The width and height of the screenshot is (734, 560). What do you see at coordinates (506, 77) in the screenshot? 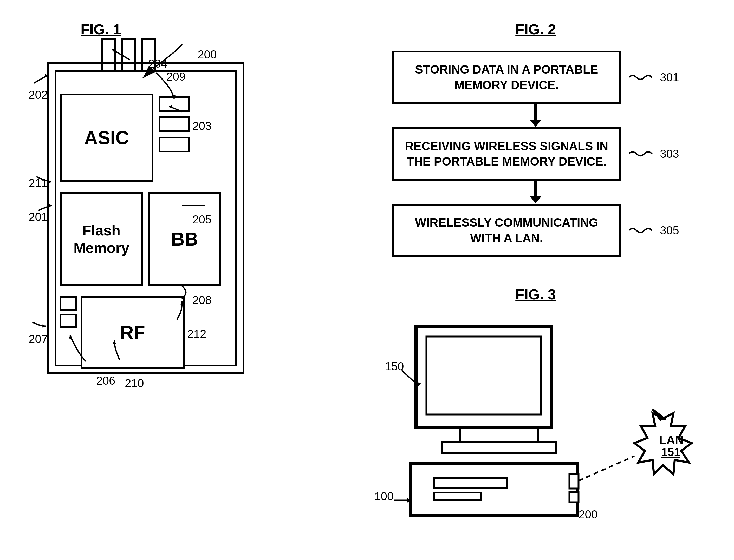
I see `step1-text: STORING DATA IN A PORTABLE MEMORY DEVICE…` at bounding box center [506, 77].